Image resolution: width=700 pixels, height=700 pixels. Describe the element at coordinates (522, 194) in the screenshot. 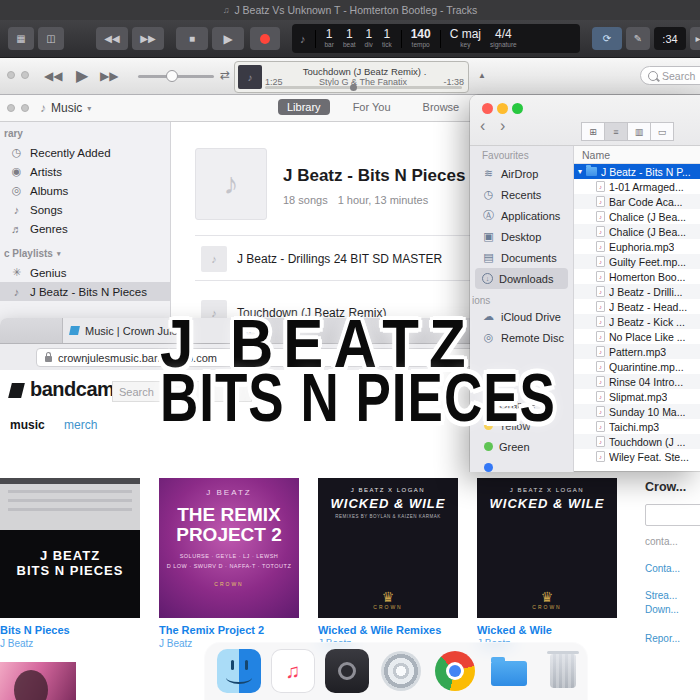

I see `sidebar-item-recents: ◷ Recents` at that location.